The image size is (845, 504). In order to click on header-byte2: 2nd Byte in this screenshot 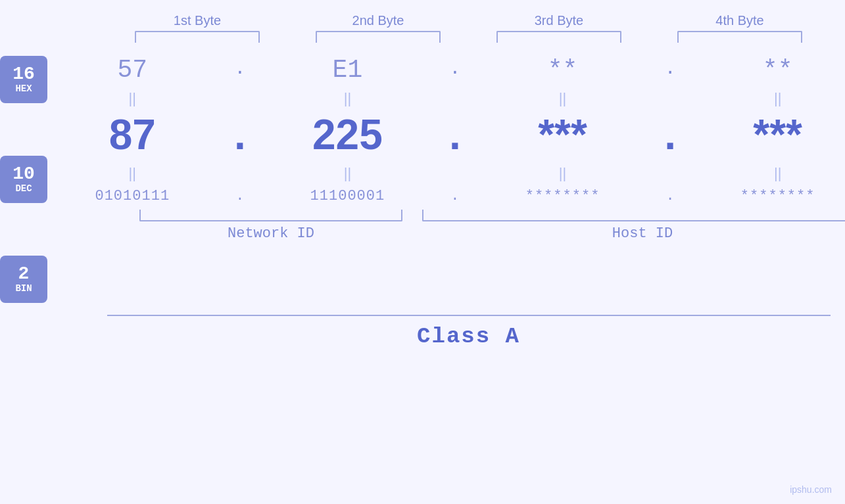, I will do `click(378, 21)`.